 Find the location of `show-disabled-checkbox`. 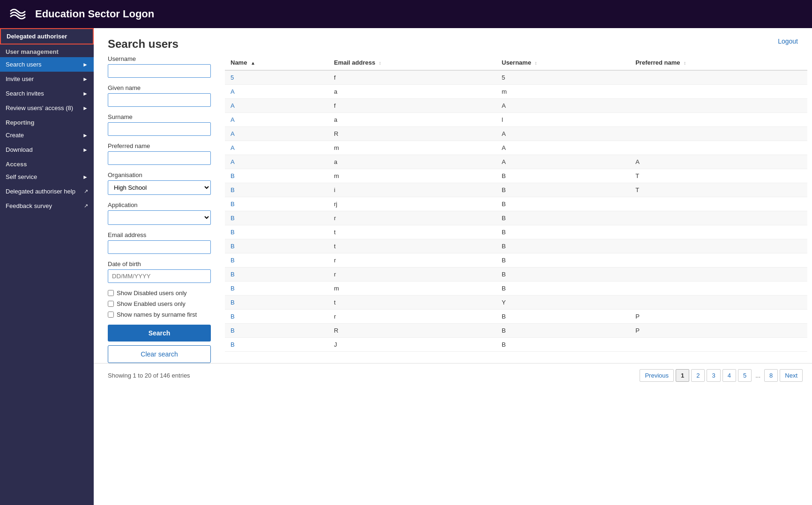

show-disabled-checkbox is located at coordinates (111, 293).